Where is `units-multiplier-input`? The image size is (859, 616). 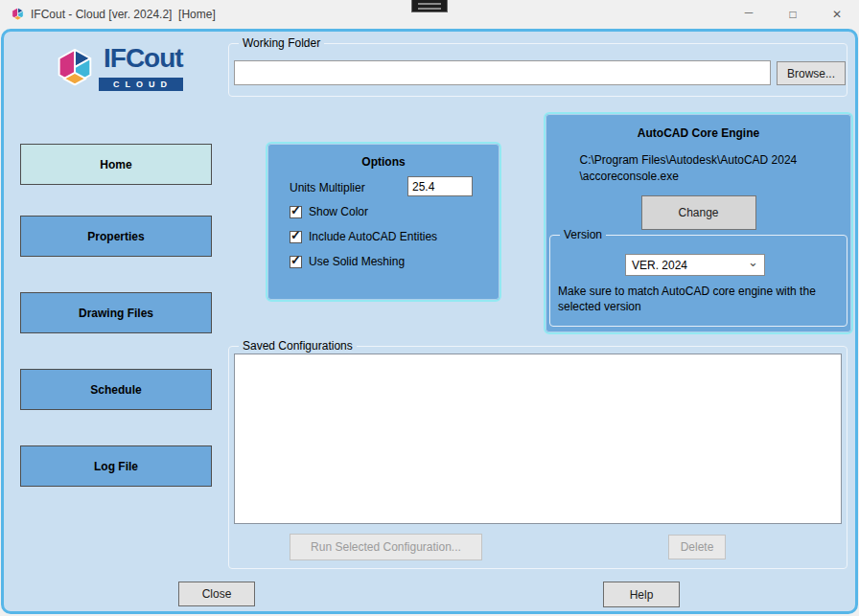 units-multiplier-input is located at coordinates (440, 186).